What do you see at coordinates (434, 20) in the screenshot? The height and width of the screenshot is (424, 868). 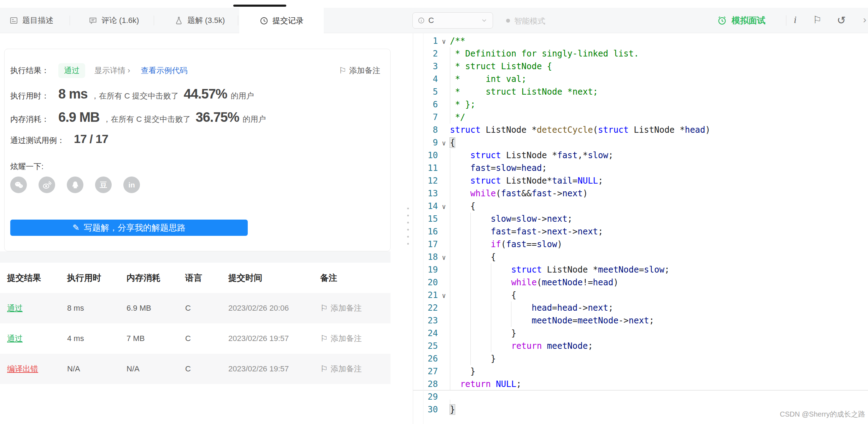 I see `top-bar: 题目描述 评论 (1.6k) 题解 (3.5k) 提交记录 C 智能模式` at bounding box center [434, 20].